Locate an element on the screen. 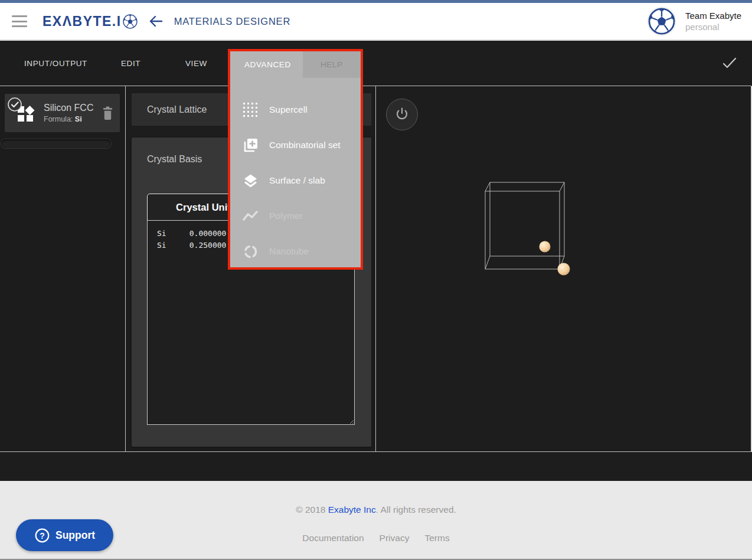 This screenshot has height=560, width=752. copyright-text: © 2018 Exabyte Inc. All rights reserved. is located at coordinates (376, 510).